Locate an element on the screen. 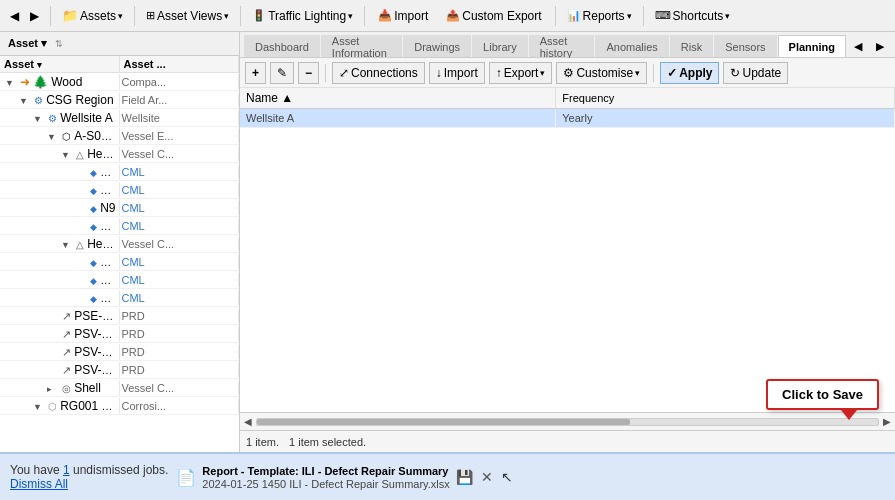  export-action-icon: ↑ is located at coordinates (499, 73).